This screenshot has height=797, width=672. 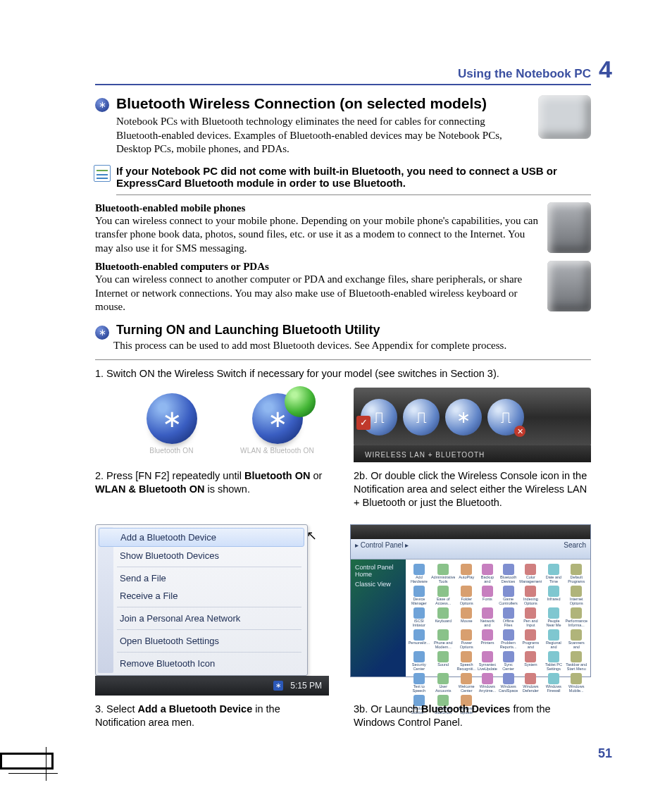 I want to click on control-panel-item: Sync Center, so click(x=509, y=661).